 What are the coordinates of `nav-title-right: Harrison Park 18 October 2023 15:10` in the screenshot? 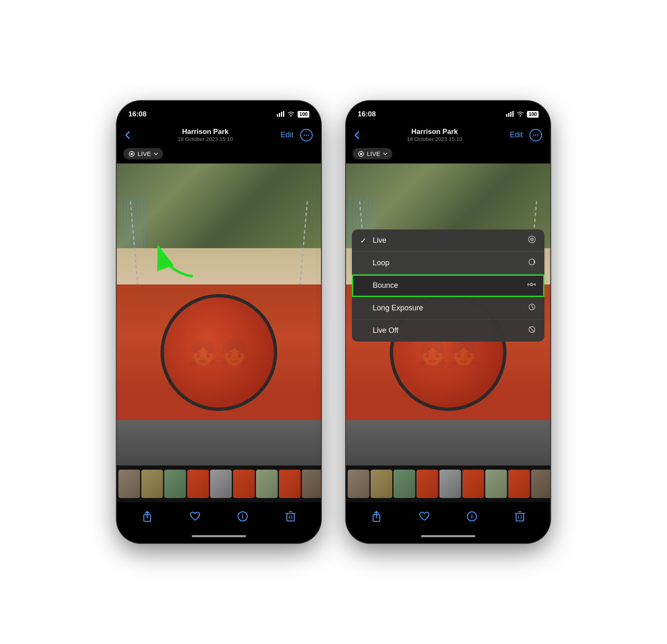 It's located at (434, 135).